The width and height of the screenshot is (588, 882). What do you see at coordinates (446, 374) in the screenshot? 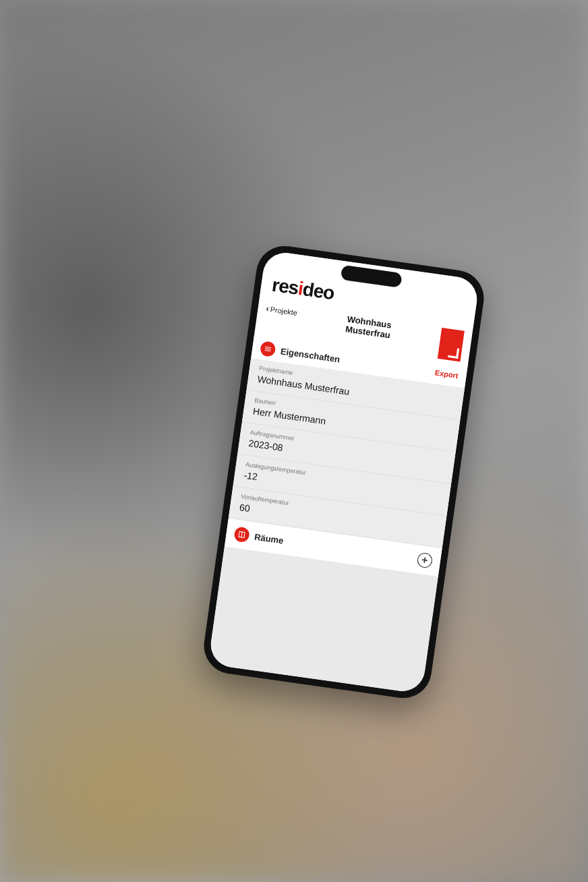
I see `export-button: Export` at bounding box center [446, 374].